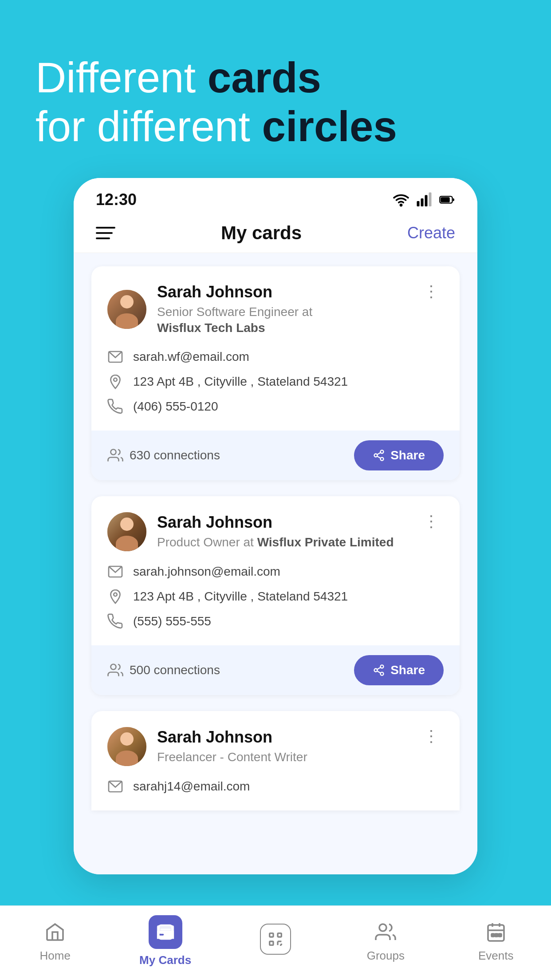  Describe the element at coordinates (408, 670) in the screenshot. I see `share-label-2: Share` at that location.